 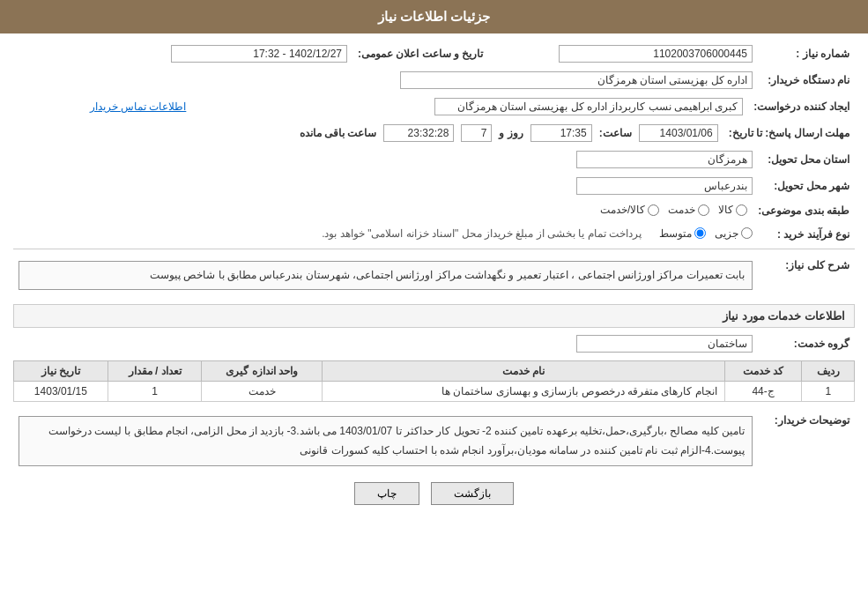 What do you see at coordinates (806, 275) in the screenshot?
I see `sharh-label: شرح کلی نیاز:` at bounding box center [806, 275].